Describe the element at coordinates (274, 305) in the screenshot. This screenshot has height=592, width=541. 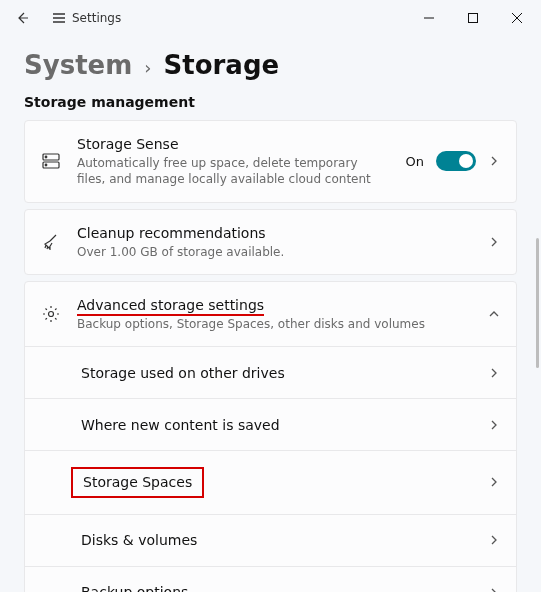
I see `advanced-title: Advanced storage settings` at that location.